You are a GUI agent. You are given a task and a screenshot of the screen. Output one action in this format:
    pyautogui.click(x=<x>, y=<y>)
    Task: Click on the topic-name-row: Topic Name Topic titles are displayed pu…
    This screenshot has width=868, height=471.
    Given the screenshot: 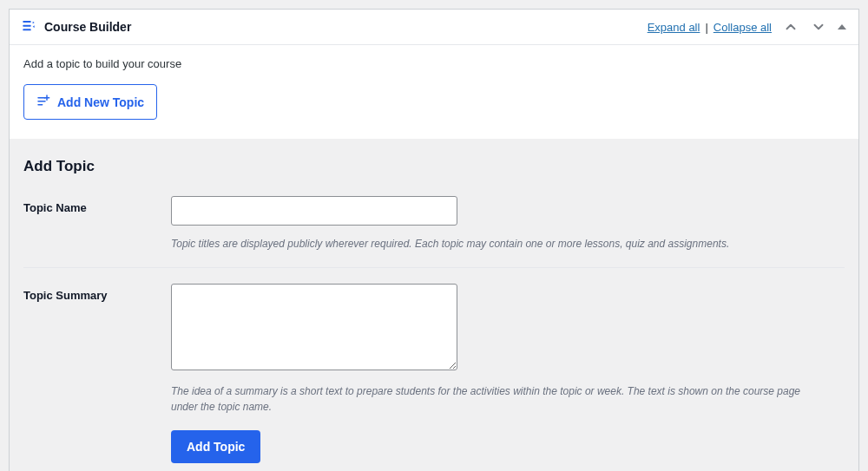 What is the action you would take?
    pyautogui.click(x=434, y=232)
    